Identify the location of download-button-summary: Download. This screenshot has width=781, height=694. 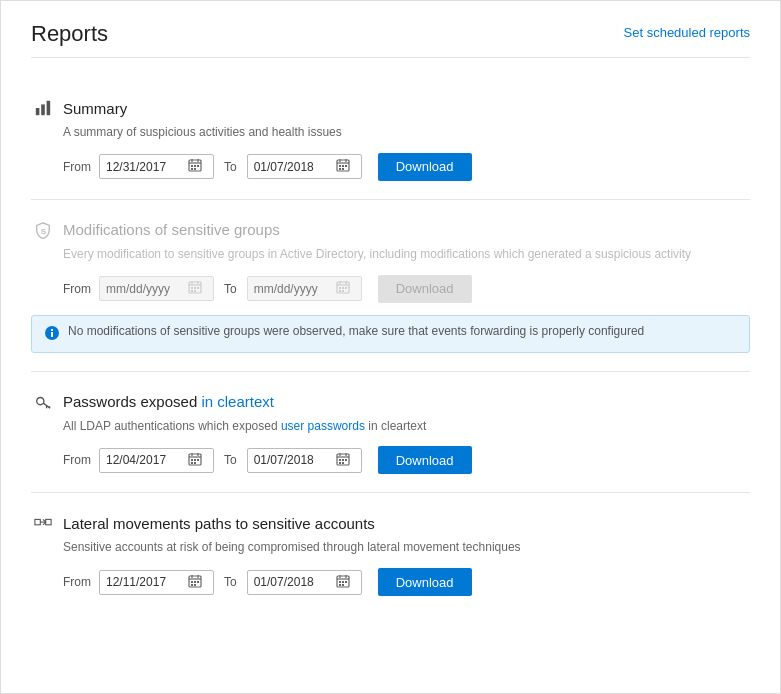
(425, 167).